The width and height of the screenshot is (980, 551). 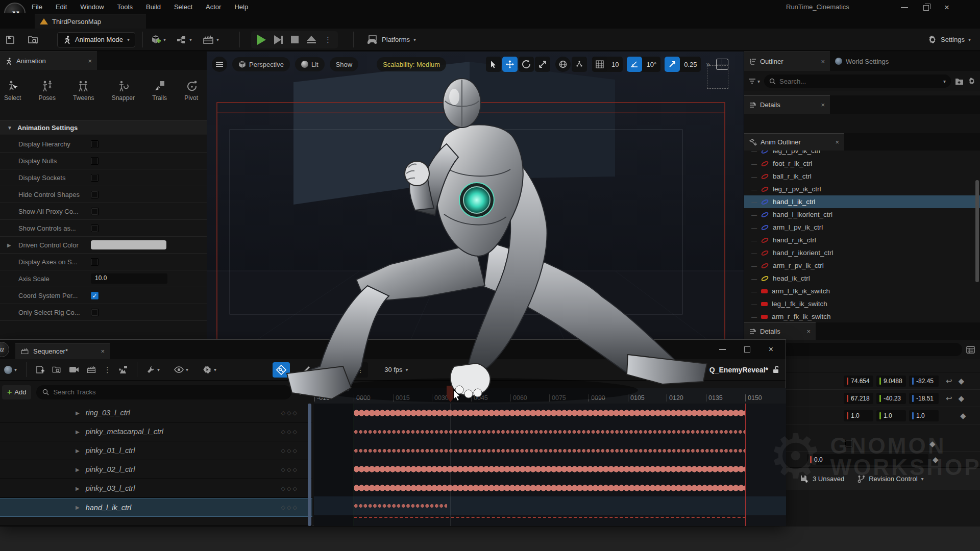 I want to click on menu-build: Build, so click(x=153, y=7).